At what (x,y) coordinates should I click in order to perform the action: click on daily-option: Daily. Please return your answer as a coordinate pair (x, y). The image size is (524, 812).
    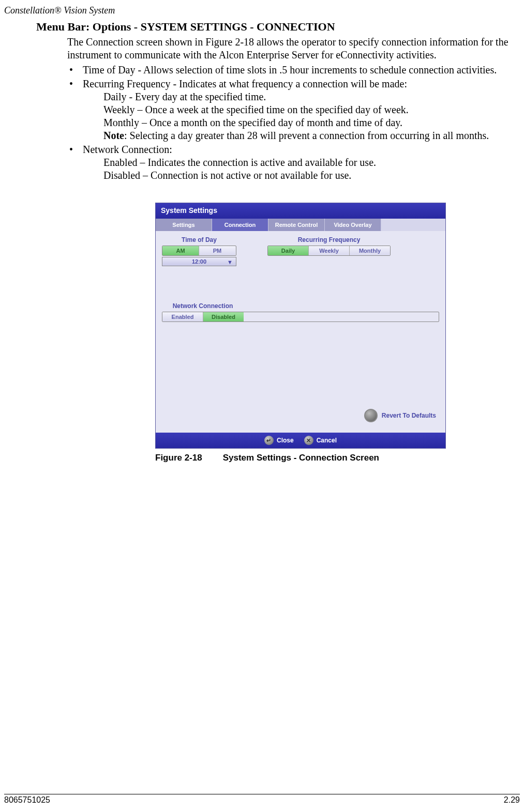
    Looking at the image, I should click on (289, 251).